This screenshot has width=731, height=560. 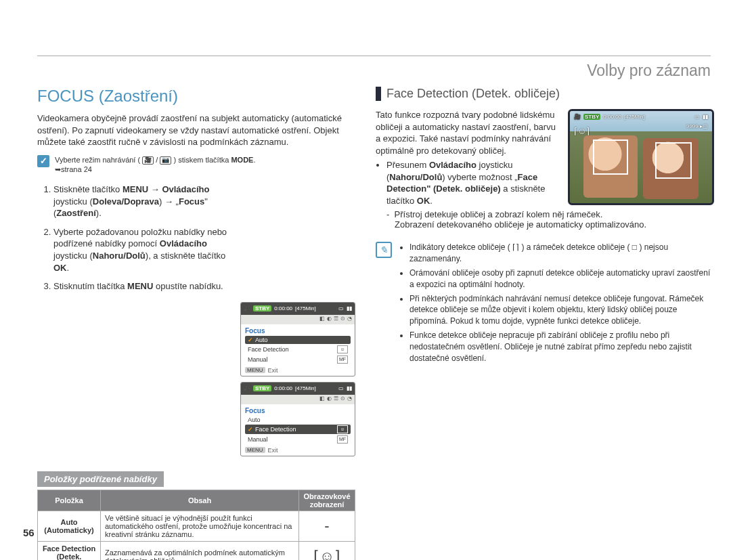 What do you see at coordinates (28, 532) in the screenshot?
I see `page-number: 56` at bounding box center [28, 532].